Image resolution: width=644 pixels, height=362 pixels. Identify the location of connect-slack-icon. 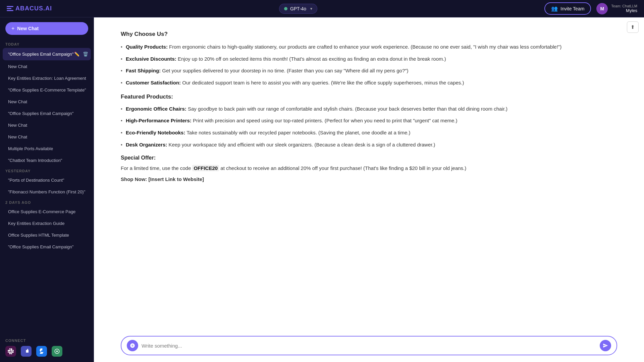
(11, 351).